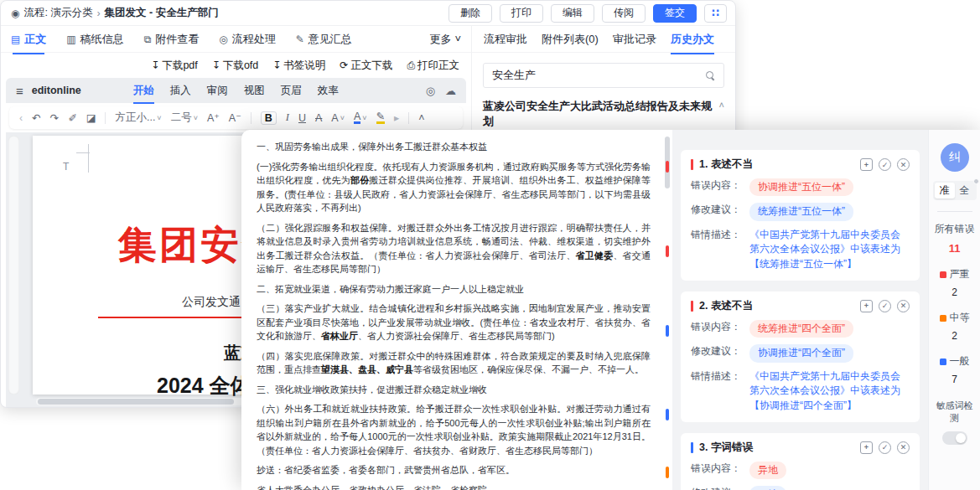 The image size is (980, 490). What do you see at coordinates (800, 357) in the screenshot?
I see `error-card: 2. 表述不当+✓✕错误内容：统筹推进“四个全面”修改建议：协调推进“四个全面”…` at bounding box center [800, 357].